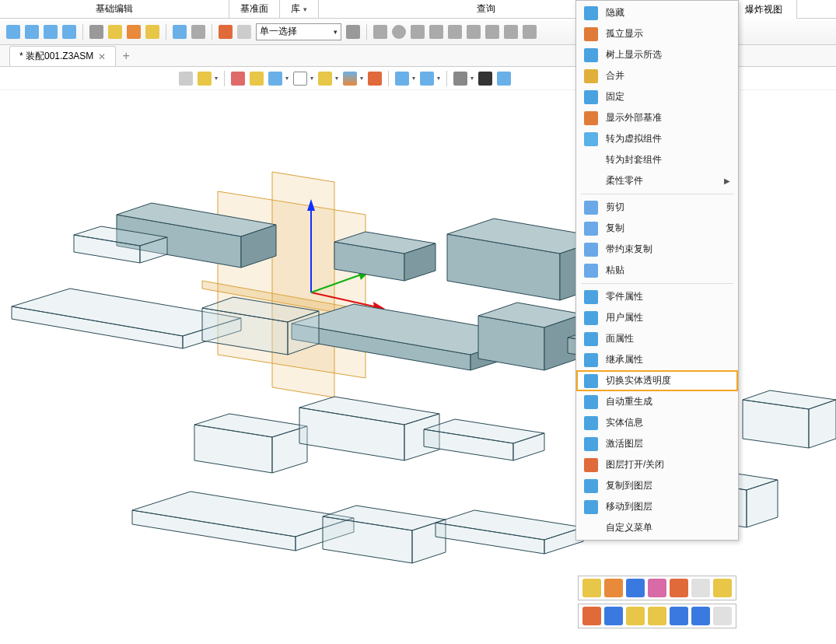  What do you see at coordinates (657, 297) in the screenshot?
I see `menu-item: 零件属性` at bounding box center [657, 297].